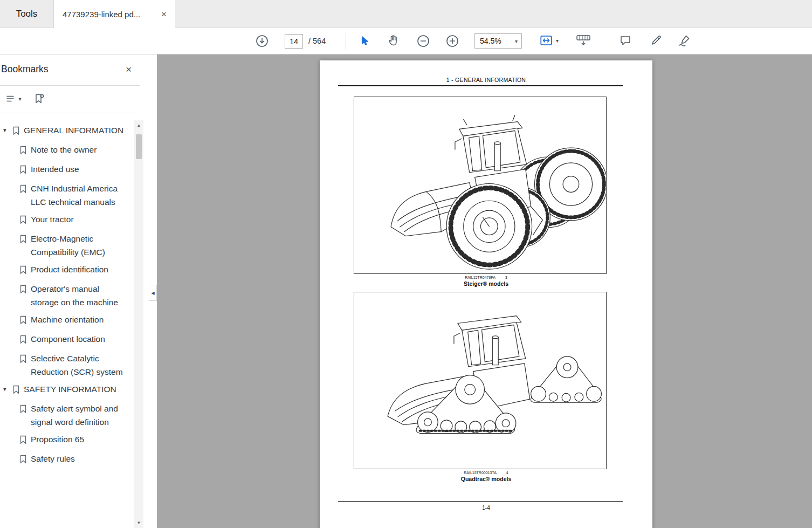 This screenshot has width=812, height=528. I want to click on zoom-in-icon, so click(452, 41).